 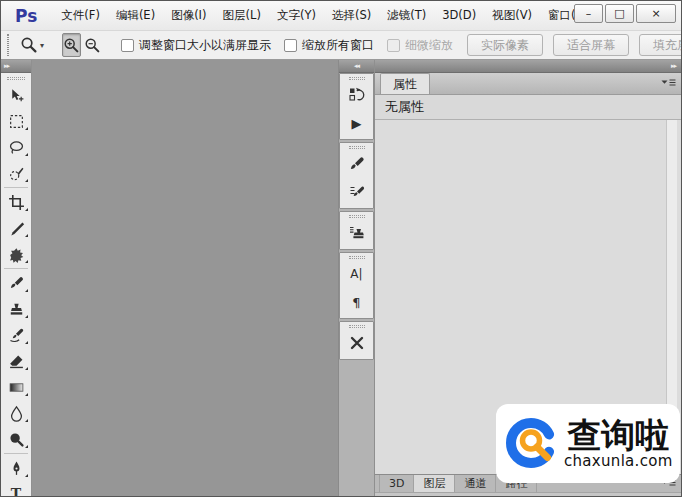 I want to click on menu-image: 图像(I), so click(x=188, y=16).